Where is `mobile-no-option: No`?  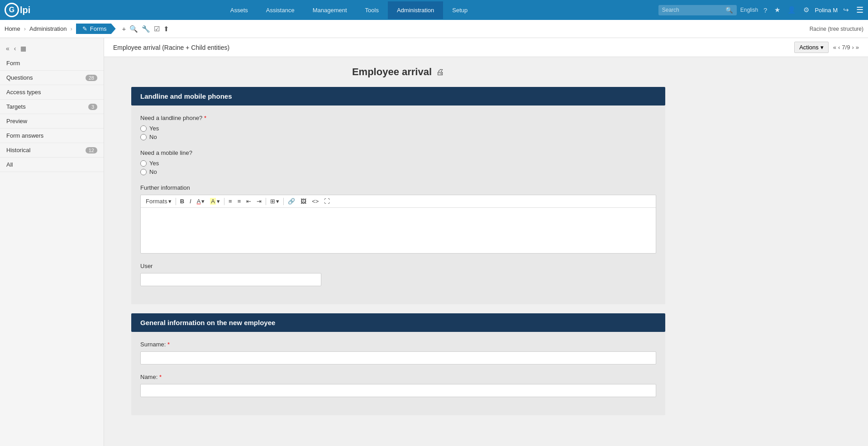 mobile-no-option: No is located at coordinates (398, 172).